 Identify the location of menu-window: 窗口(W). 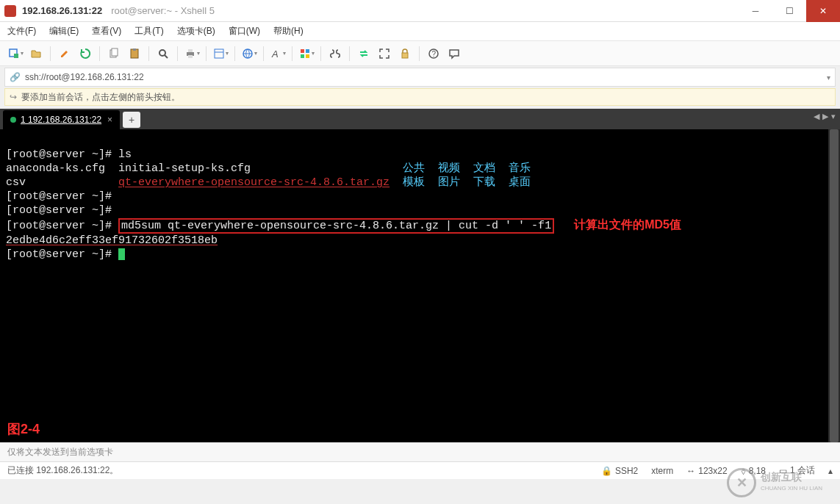
(244, 31).